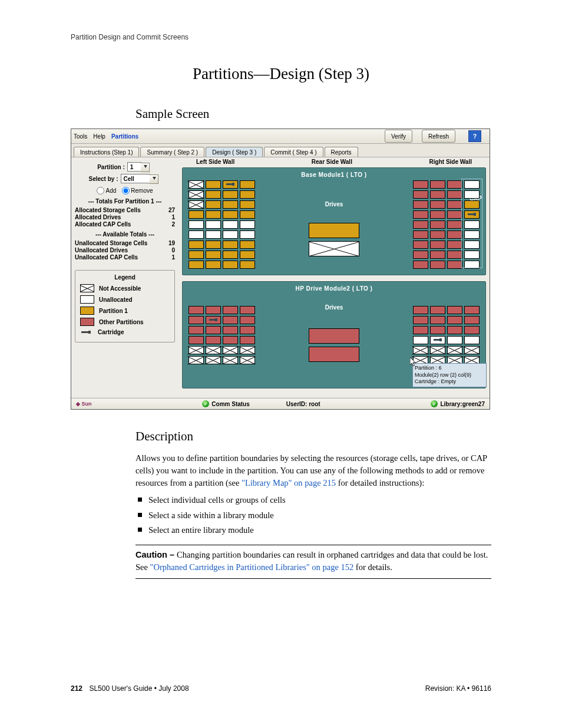 This screenshot has height=728, width=562. I want to click on partition-label: Partition :, so click(111, 167).